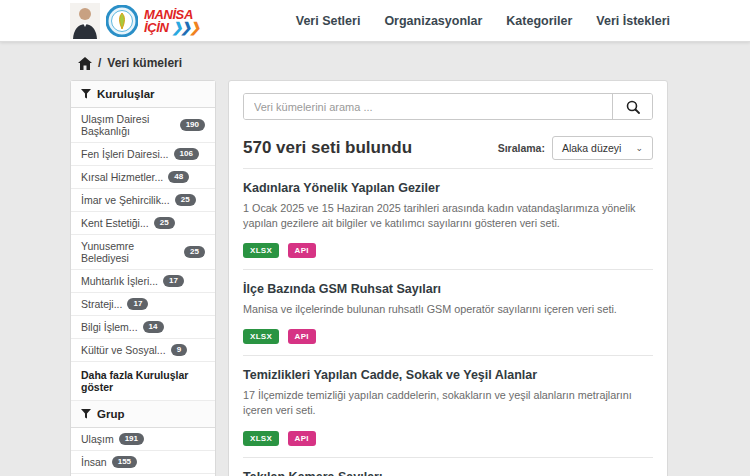 The width and height of the screenshot is (750, 476). What do you see at coordinates (448, 375) in the screenshot?
I see `dataset-title-link: Temizlikleri Yapılan Cadde, Sokak ve Yeş…` at bounding box center [448, 375].